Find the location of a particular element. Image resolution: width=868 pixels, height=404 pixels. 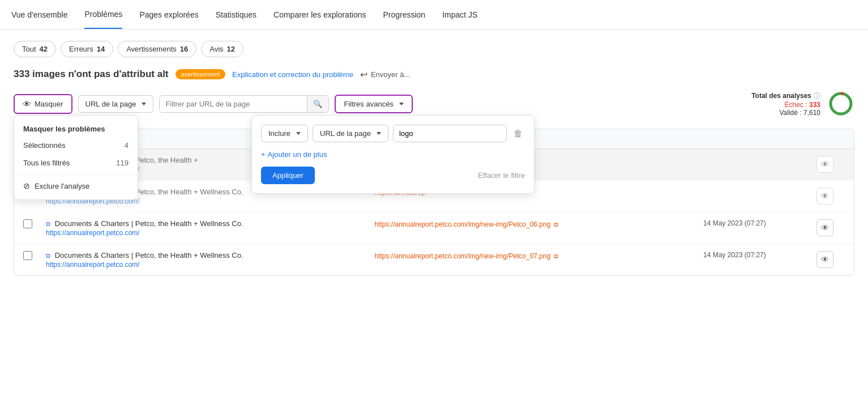

table-row: ⧉ Documents & Charters | Petco, the Heal… is located at coordinates (434, 228).